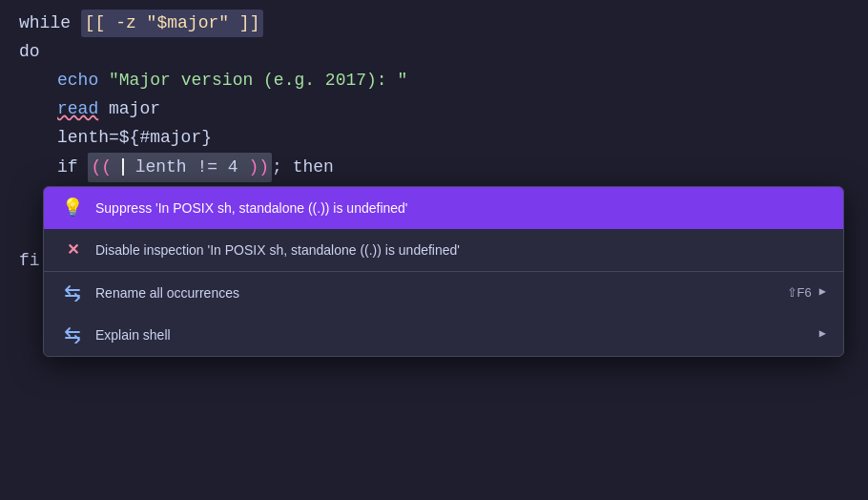 The height and width of the screenshot is (500, 868). I want to click on menu-label-rename: Rename all occurrences, so click(441, 293).